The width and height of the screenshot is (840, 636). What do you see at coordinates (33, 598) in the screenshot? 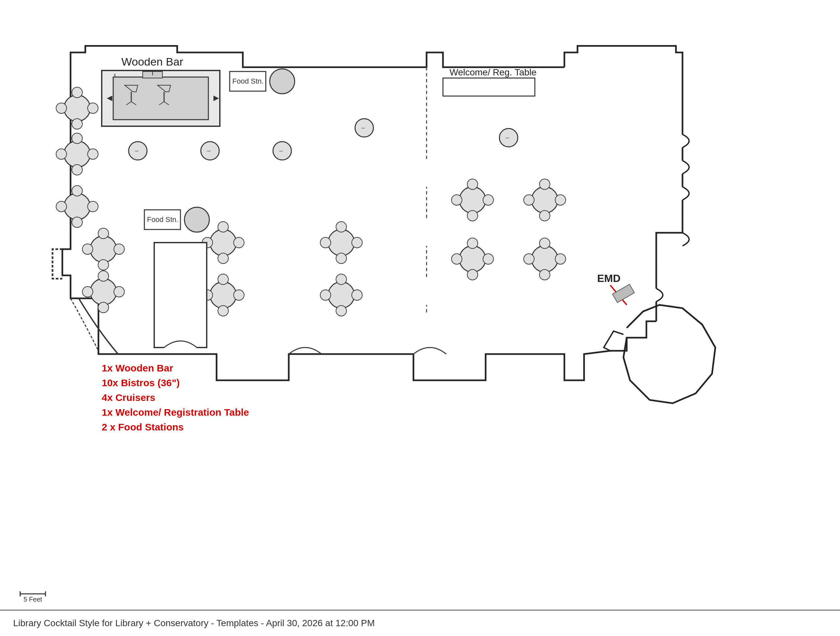
I see `scale-bar: 5 Feet` at bounding box center [33, 598].